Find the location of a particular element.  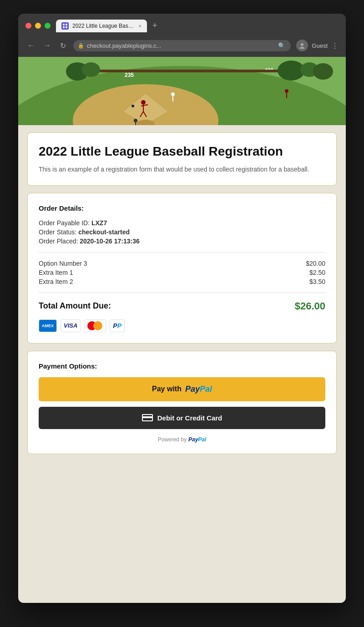

line-items: Option Number 3 $20.00 Extra Item 1 $2.5… is located at coordinates (182, 273).